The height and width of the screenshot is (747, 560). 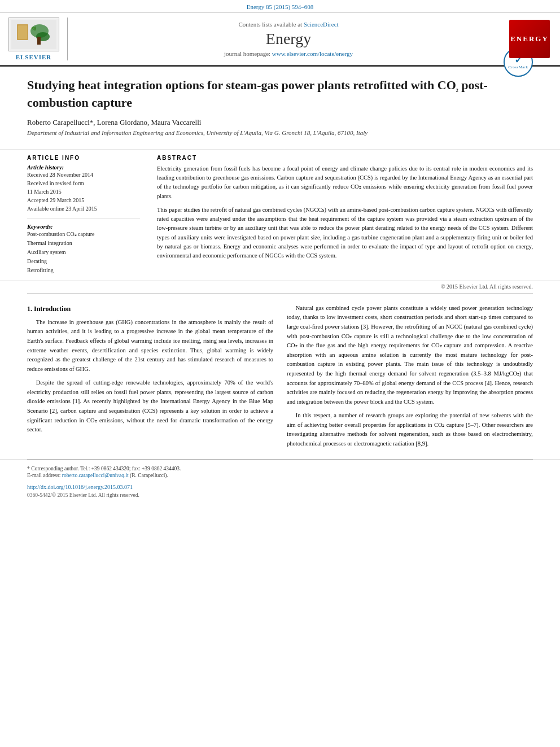 I want to click on article-history: Article history: Received 28 November 20…, so click(x=84, y=189).